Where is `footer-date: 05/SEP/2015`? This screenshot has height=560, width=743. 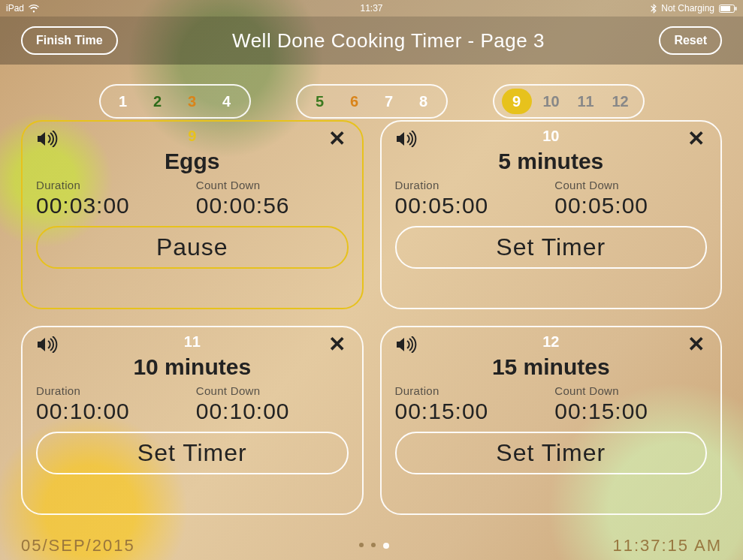
footer-date: 05/SEP/2015 is located at coordinates (78, 546).